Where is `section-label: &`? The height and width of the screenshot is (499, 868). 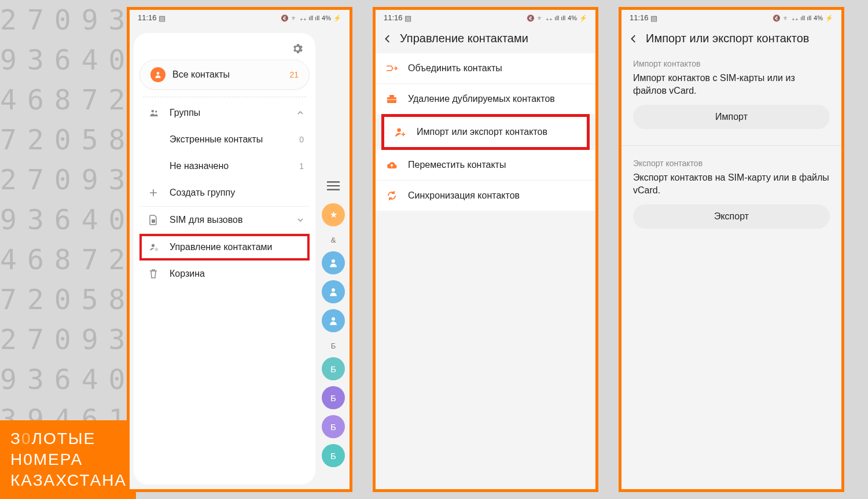
section-label: & is located at coordinates (333, 240).